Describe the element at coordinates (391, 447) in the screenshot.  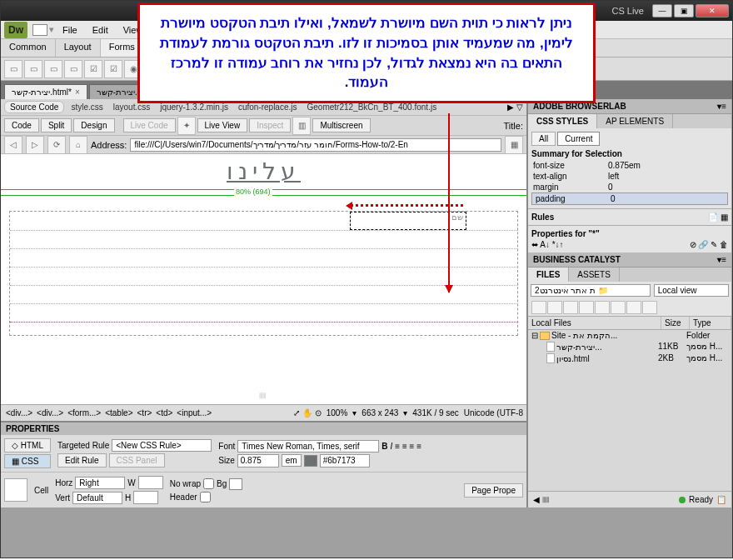
I see `italic-button: I` at that location.